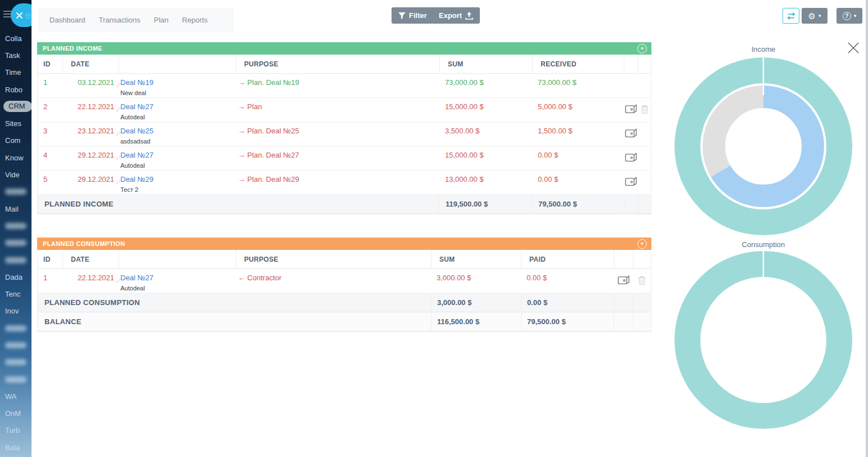 The image size is (868, 457). Describe the element at coordinates (344, 64) in the screenshot. I see `income-column-headers: ID DATE PURPOSE SUM RECEIVED` at that location.